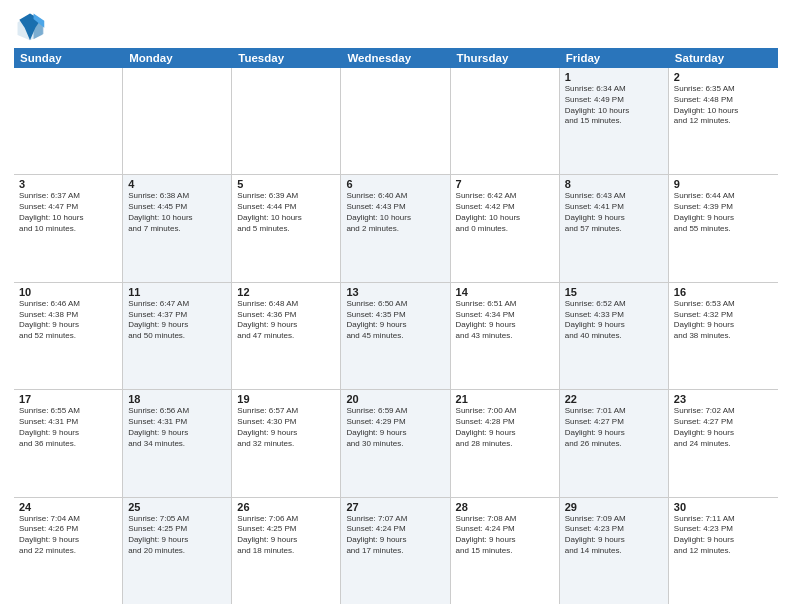 This screenshot has width=792, height=612. I want to click on day-cell-11: 11Sunrise: 6:47 AM Sunset: 4:37 PM Dayli…, so click(178, 336).